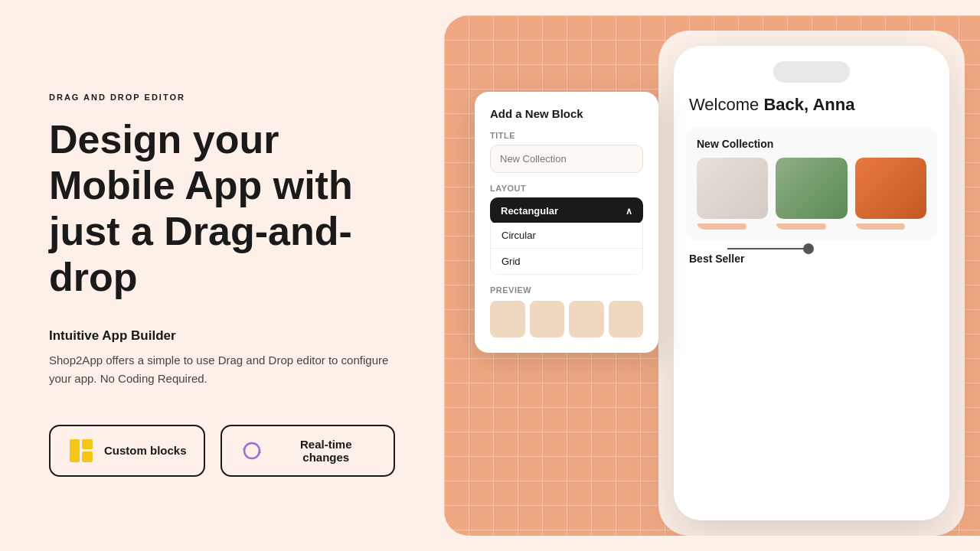  What do you see at coordinates (773, 249) in the screenshot?
I see `connector-line` at bounding box center [773, 249].